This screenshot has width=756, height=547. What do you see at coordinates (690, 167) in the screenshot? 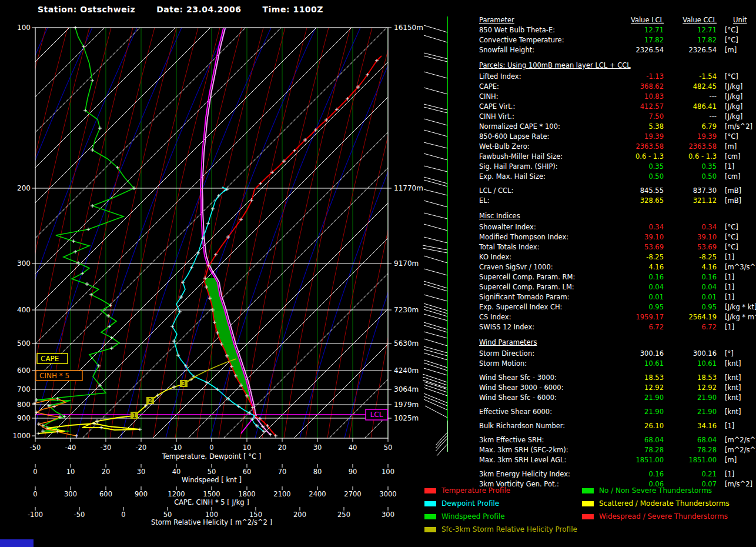
I see `value-ccl: 0.35` at bounding box center [690, 167].